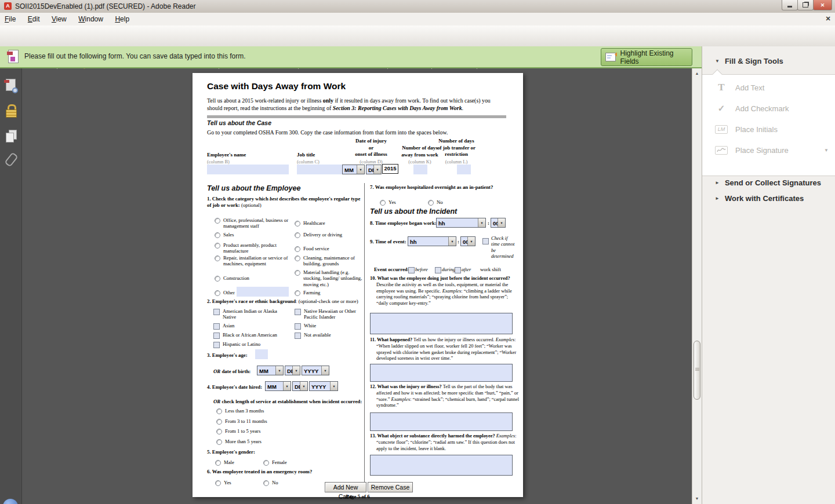 The height and width of the screenshot is (504, 835). Describe the element at coordinates (253, 248) in the screenshot. I see `radio-option: Product assembly, product manufacture` at that location.